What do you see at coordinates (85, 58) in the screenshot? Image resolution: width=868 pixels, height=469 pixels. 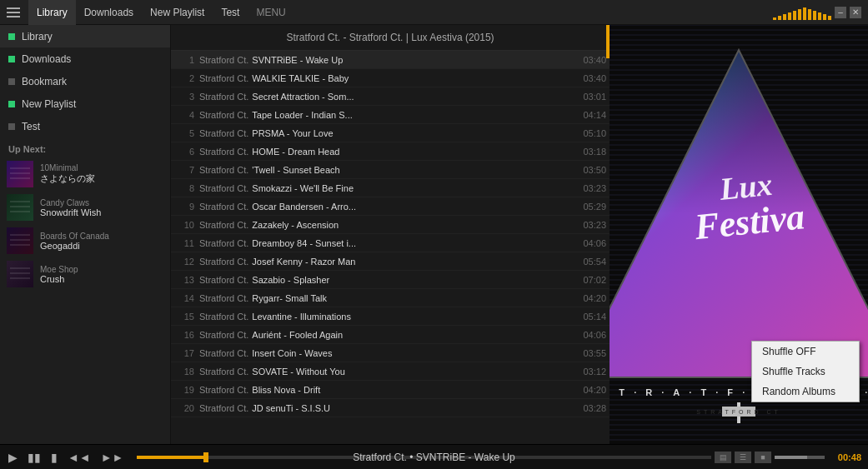 I see `sidebar-item-downloads: Downloads` at bounding box center [85, 58].